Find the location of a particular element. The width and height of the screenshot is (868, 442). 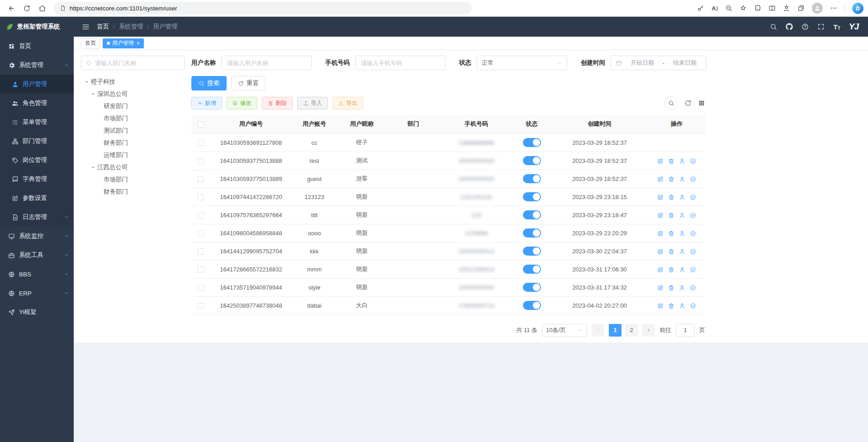

column-header: 用户编号 is located at coordinates (251, 124).